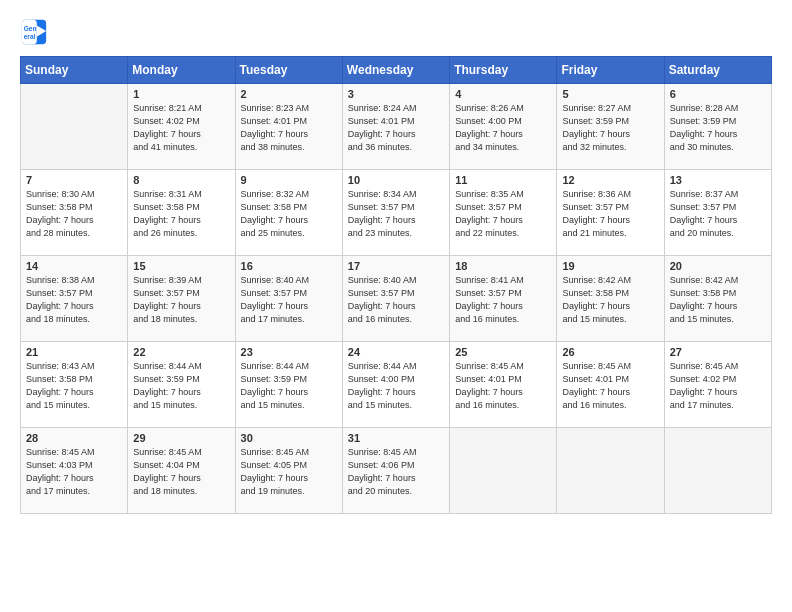  Describe the element at coordinates (504, 213) in the screenshot. I see `calendar-cell: 11Sunrise: 8:35 AM Sunset: 3:57 PM Dayli…` at that location.